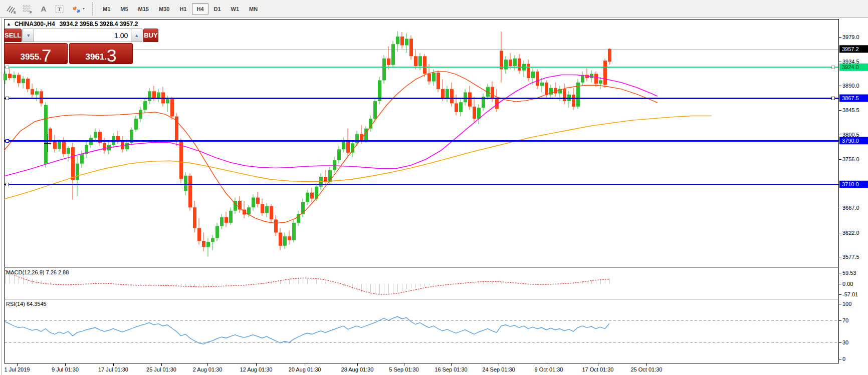  I want to click on chart-title-bar: ▲ CHINA300-,H4 3934.2 3958.5 3928.4 3957…, so click(72, 24).